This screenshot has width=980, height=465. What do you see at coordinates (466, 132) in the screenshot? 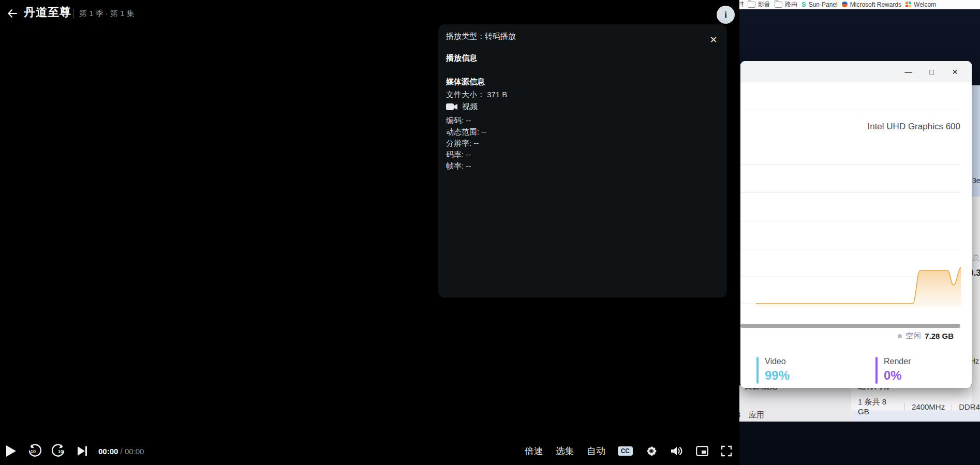
I see `dynamic-range-row: 动态范围: --` at bounding box center [466, 132].